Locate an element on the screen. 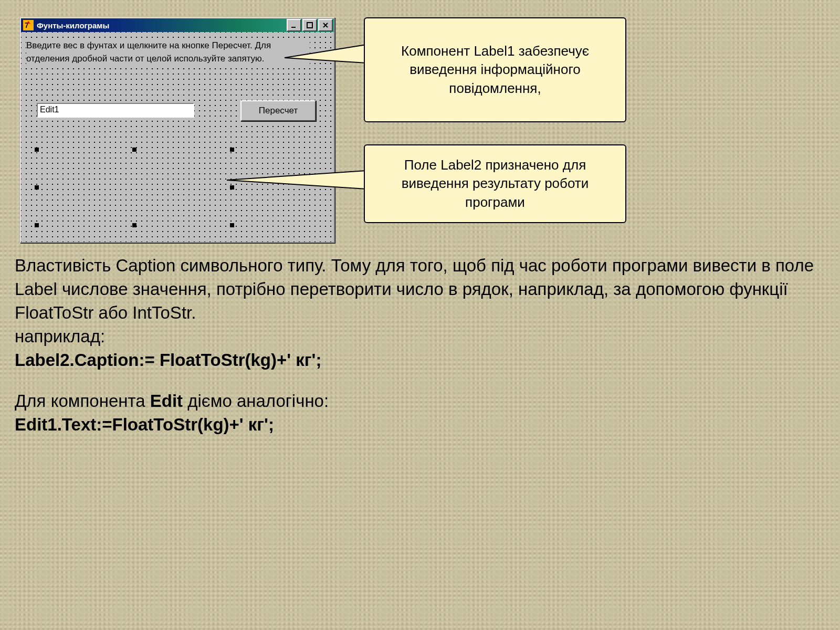  code-line: Label2.Caption:= FloatToStr(kg)+' кг'; is located at coordinates (420, 360).